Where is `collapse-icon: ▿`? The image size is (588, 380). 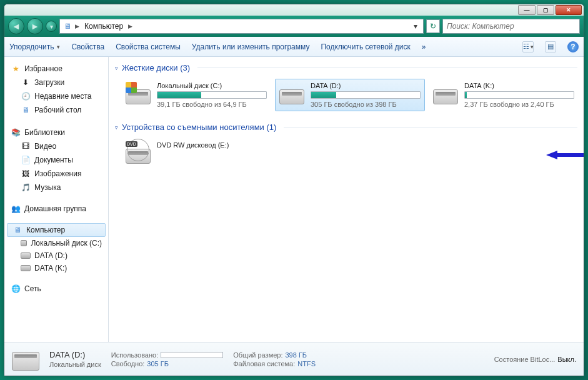 collapse-icon: ▿ is located at coordinates (116, 128).